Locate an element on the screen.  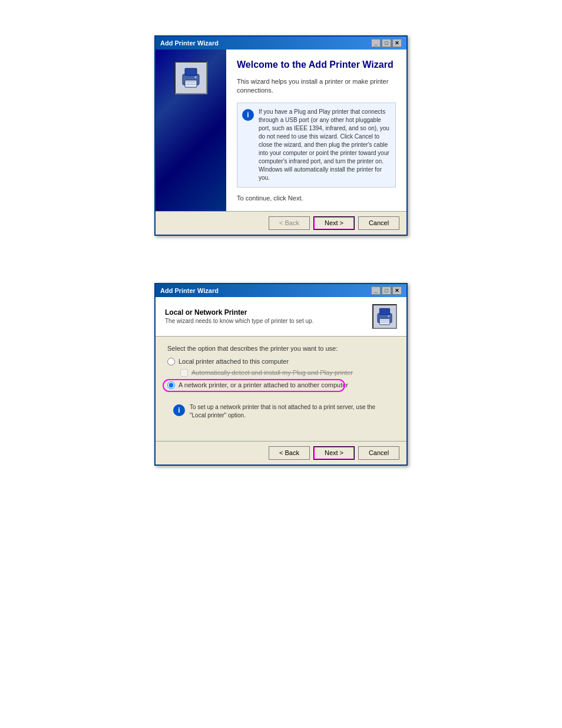
minimize-button-1: _ is located at coordinates (376, 43).